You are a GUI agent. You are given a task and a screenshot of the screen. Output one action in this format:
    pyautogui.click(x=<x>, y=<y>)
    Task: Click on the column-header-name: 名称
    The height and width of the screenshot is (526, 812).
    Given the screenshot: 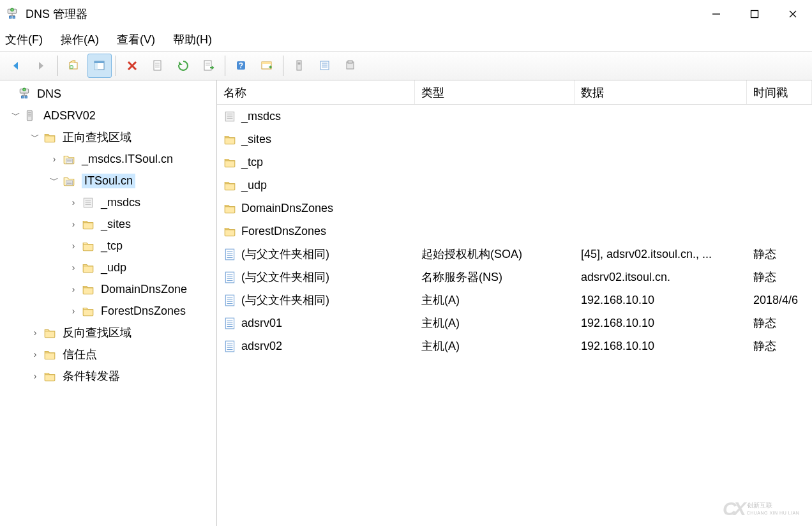 What is the action you would take?
    pyautogui.click(x=316, y=92)
    